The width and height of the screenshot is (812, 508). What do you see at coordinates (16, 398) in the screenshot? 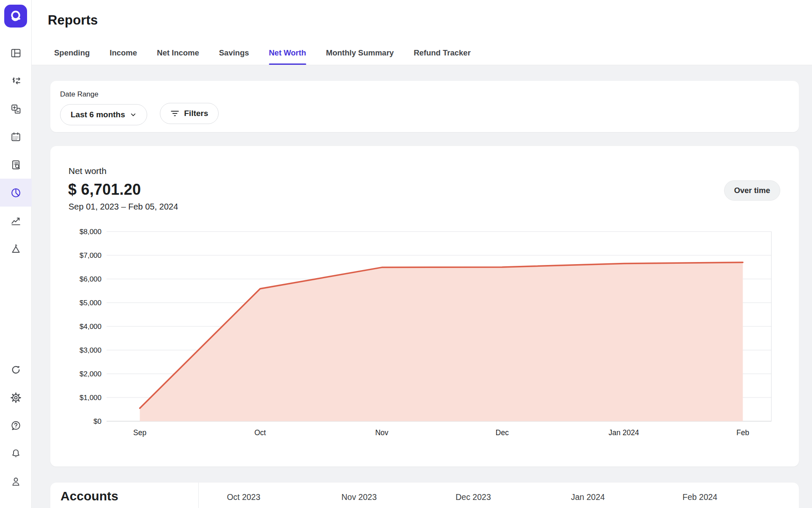
I see `sidebar-item-settings` at bounding box center [16, 398].